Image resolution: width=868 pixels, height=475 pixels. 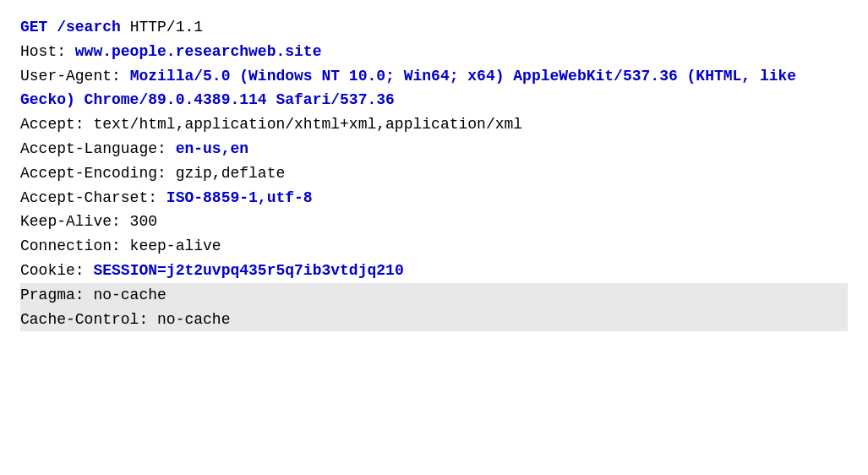 What do you see at coordinates (434, 247) in the screenshot?
I see `connection-line: Connection: keep-alive` at bounding box center [434, 247].